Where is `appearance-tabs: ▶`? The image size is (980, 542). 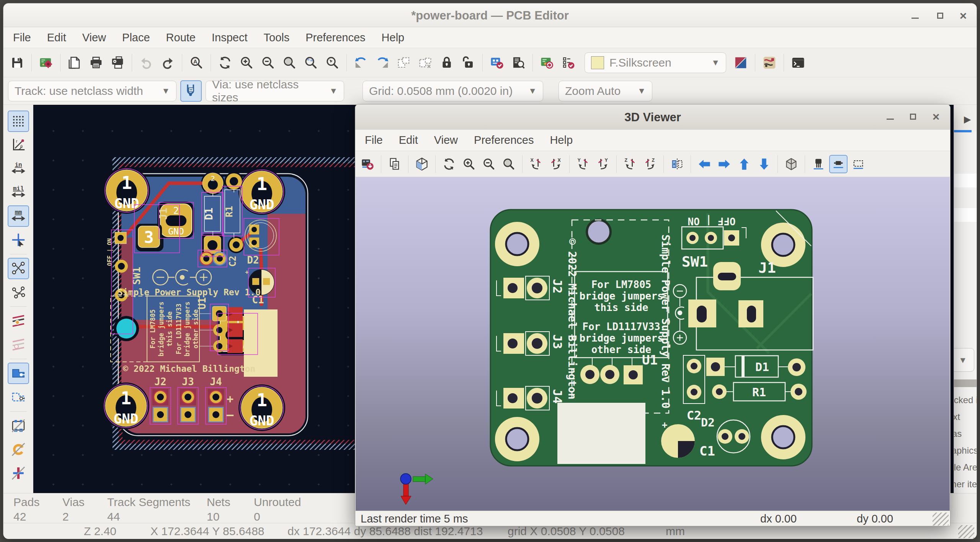
appearance-tabs: ▶ is located at coordinates (965, 118).